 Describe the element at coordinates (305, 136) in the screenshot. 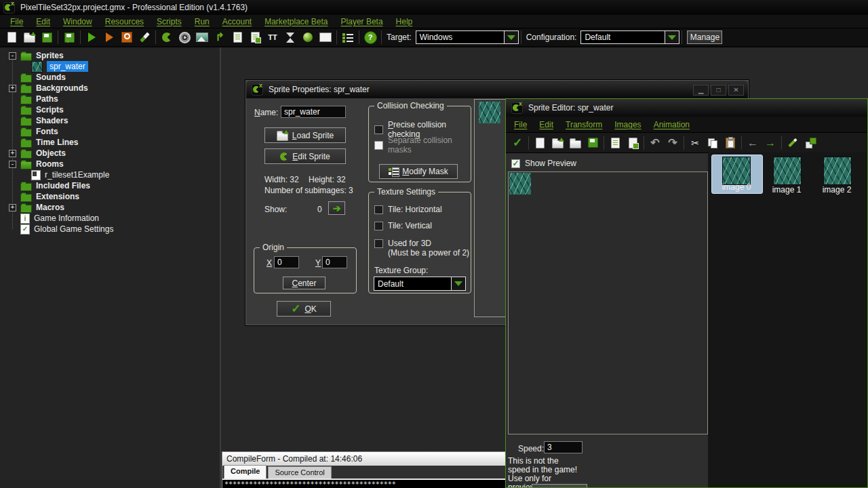

I see `load-sprite-button: Load Sprite` at that location.